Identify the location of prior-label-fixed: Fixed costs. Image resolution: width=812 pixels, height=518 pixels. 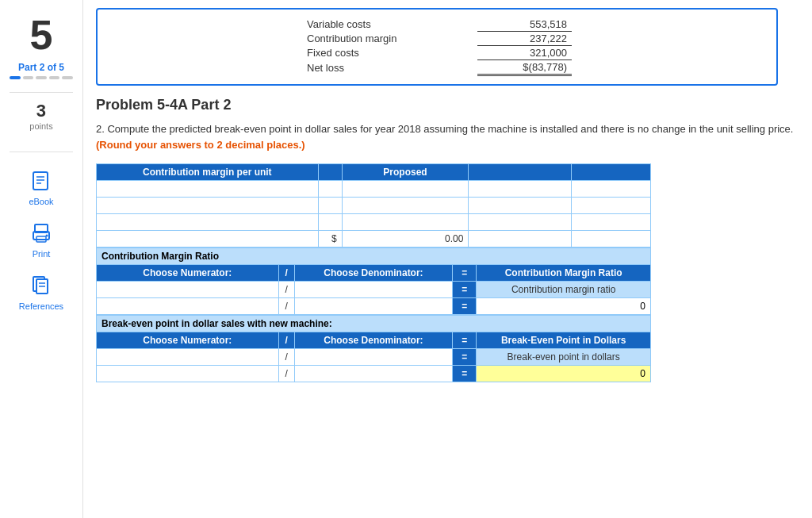
(390, 53).